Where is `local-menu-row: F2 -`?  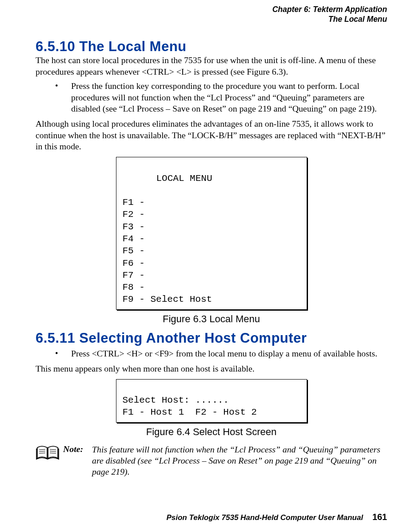 local-menu-row: F2 - is located at coordinates (134, 214).